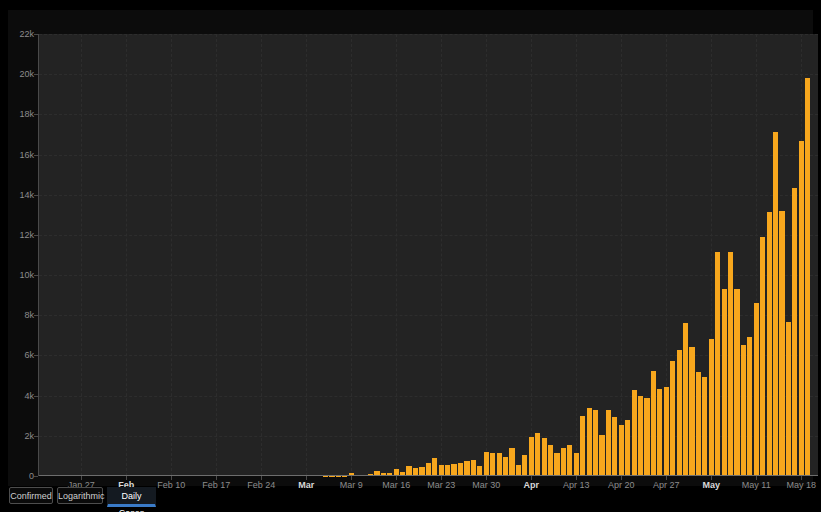 The height and width of the screenshot is (512, 821). I want to click on y-axis-line, so click(38, 255).